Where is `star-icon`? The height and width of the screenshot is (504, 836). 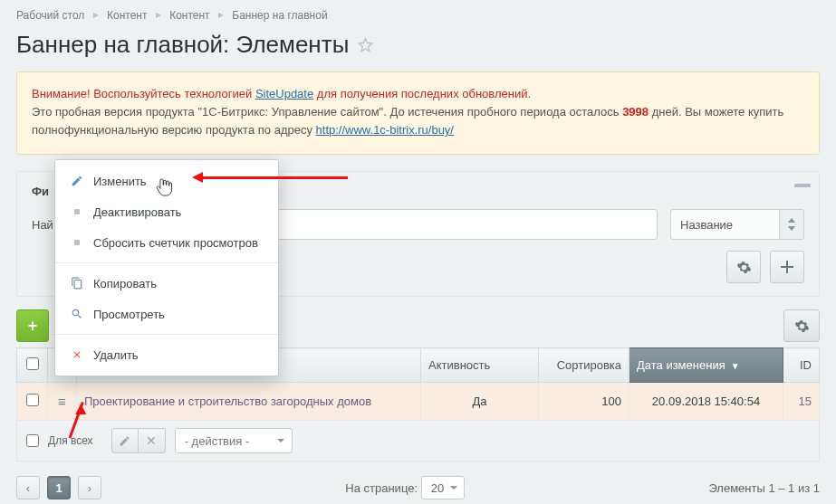
star-icon is located at coordinates (366, 45).